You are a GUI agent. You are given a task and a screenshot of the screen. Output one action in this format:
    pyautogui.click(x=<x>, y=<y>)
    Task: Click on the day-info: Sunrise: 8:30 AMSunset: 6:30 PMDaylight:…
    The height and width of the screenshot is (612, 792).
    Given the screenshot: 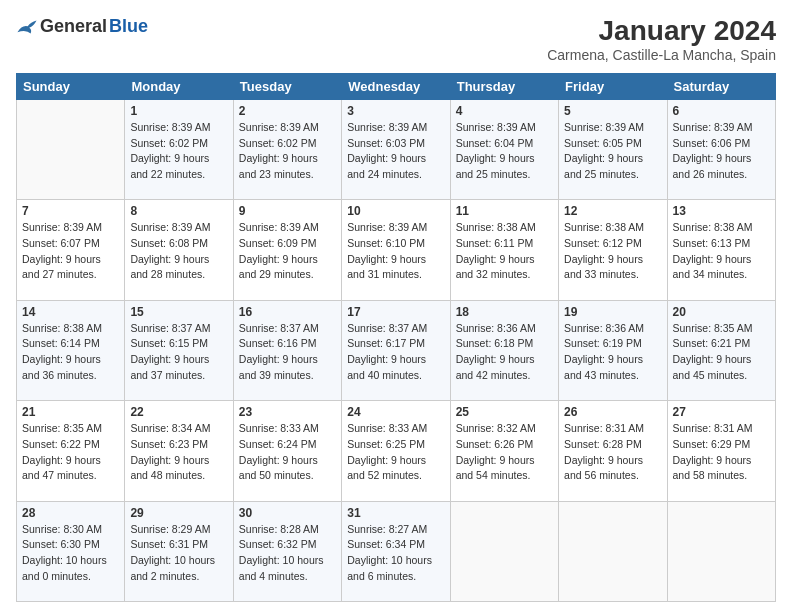 What is the action you would take?
    pyautogui.click(x=70, y=554)
    